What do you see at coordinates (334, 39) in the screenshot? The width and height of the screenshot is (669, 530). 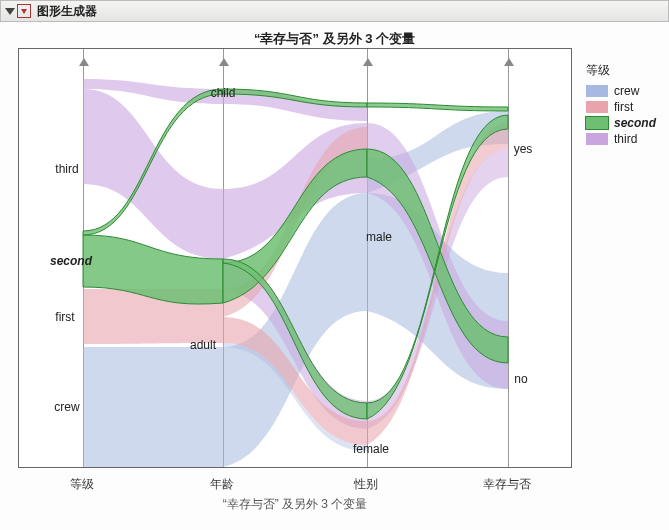 I see `chart-title: “幸存与否” 及另外 3 个变量` at bounding box center [334, 39].